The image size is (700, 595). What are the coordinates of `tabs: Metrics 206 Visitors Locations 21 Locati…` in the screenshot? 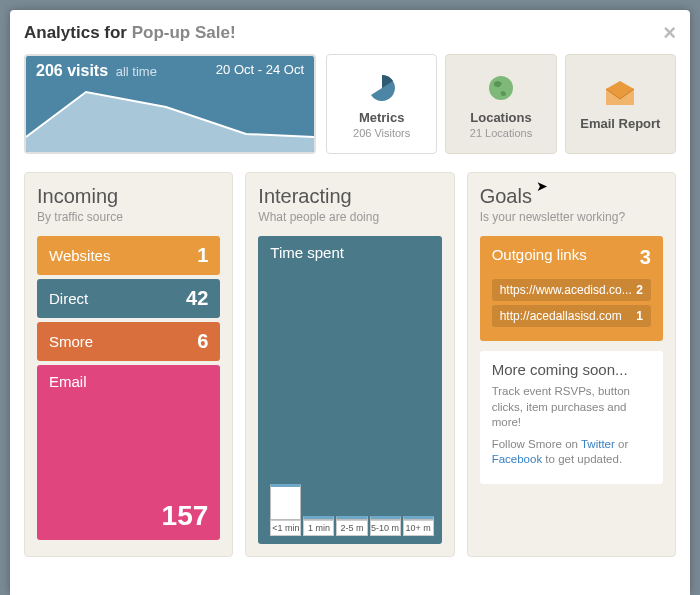 It's located at (501, 104).